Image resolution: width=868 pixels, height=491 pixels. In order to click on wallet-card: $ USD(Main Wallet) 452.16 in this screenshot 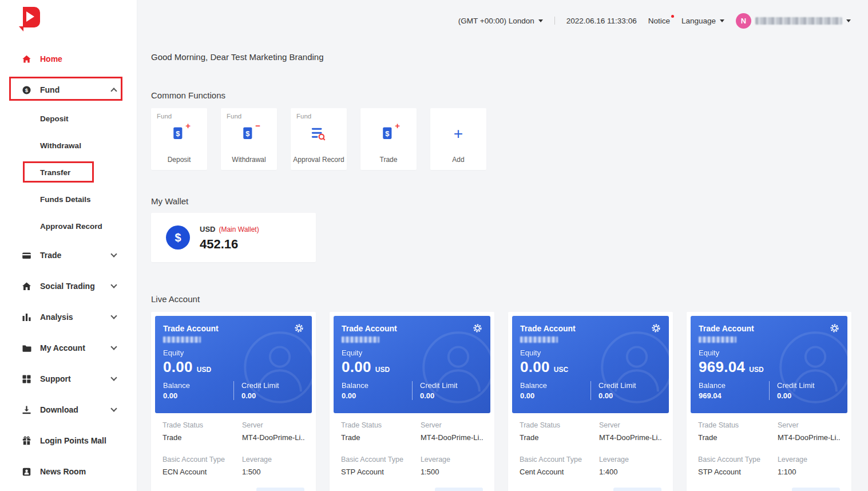, I will do `click(233, 237)`.